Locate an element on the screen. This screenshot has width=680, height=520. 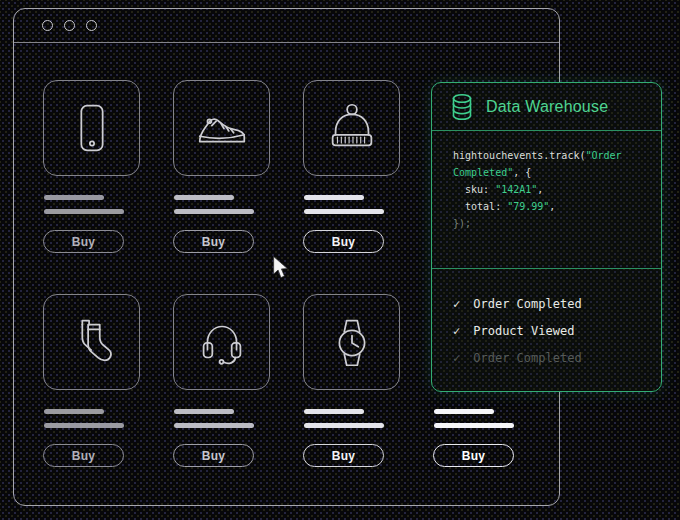
product-column-socks: Buy is located at coordinates (93, 380).